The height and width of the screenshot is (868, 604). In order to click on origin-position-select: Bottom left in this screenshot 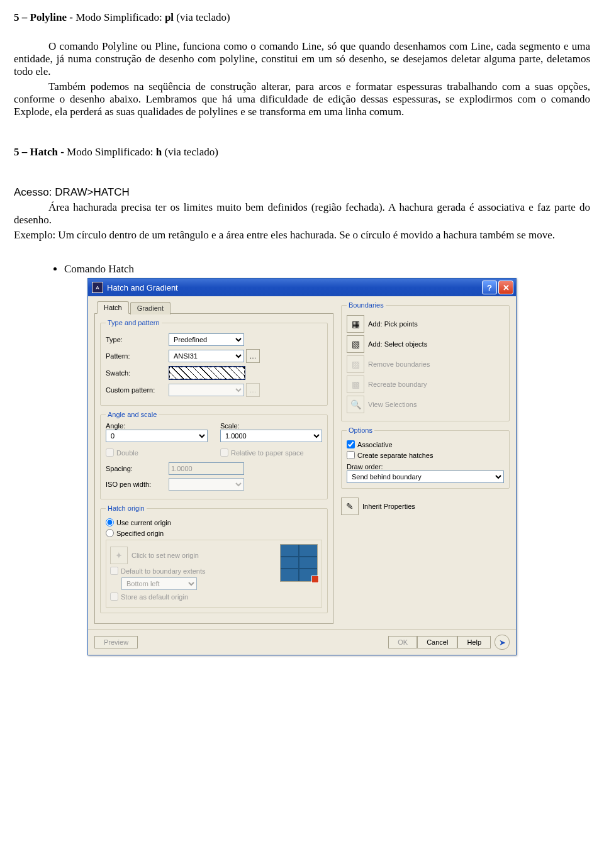, I will do `click(159, 584)`.